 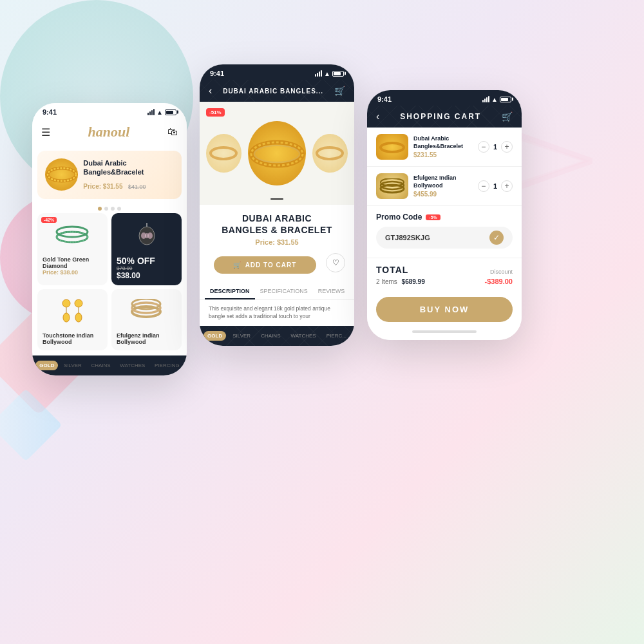 I want to click on phone2-page-title: DUBAI ARABIC BANGLES..., so click(x=273, y=91).